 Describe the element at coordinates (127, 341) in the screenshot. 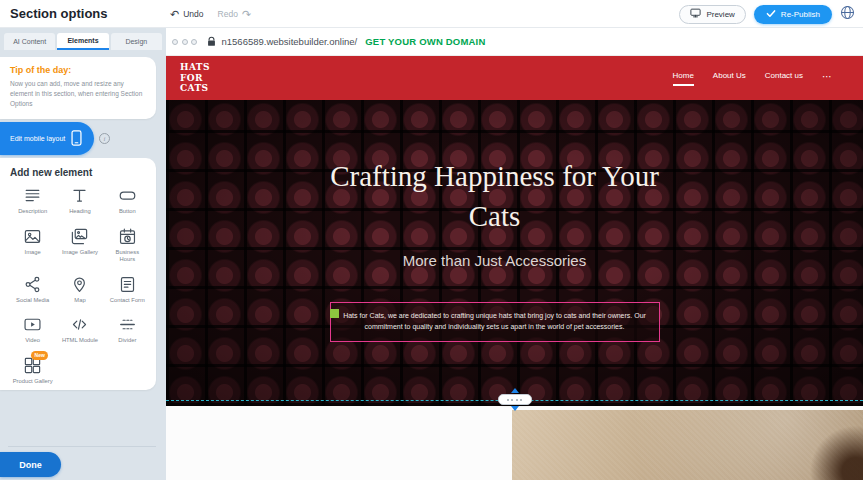

I see `element-label: Divider` at that location.